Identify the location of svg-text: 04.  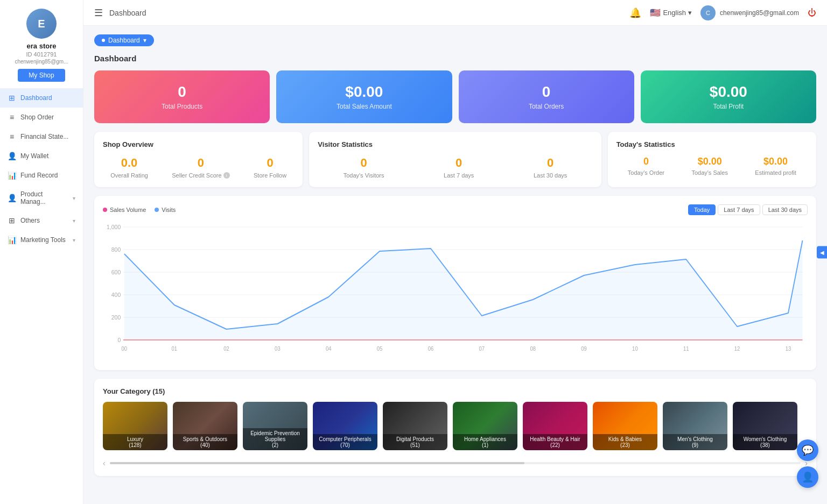
(328, 349).